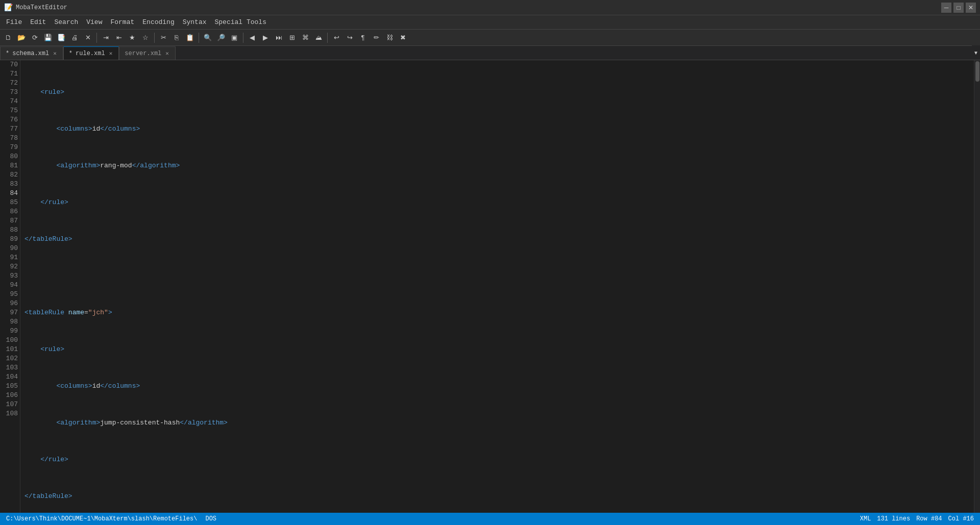 The image size is (980, 525). Describe the element at coordinates (10, 175) in the screenshot. I see `line-num-82: 82` at that location.